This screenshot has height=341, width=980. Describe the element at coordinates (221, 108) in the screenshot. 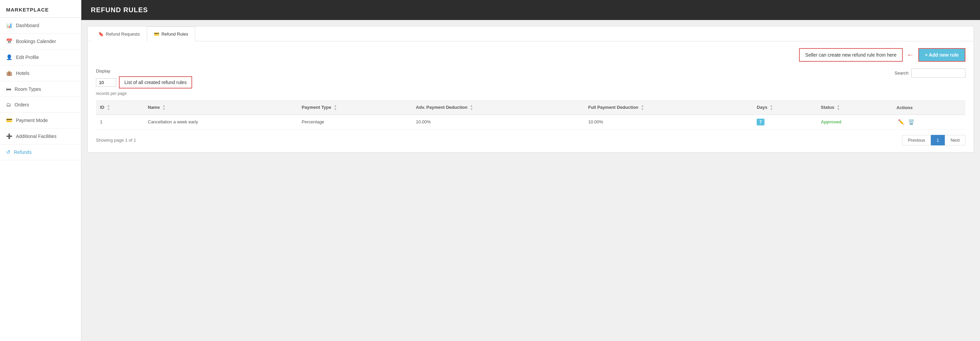

I see `col-name: Name ▲▼` at that location.